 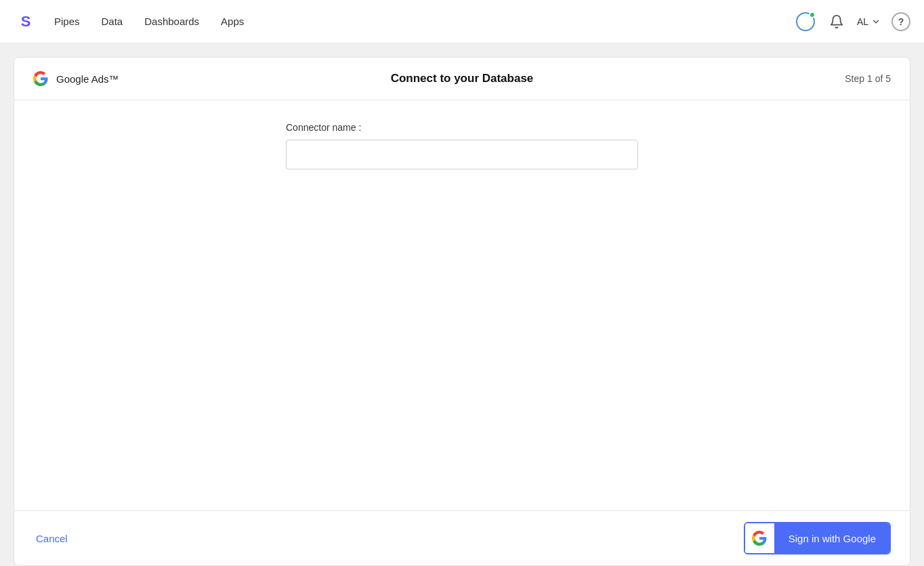 What do you see at coordinates (759, 538) in the screenshot?
I see `google-g-small-icon` at bounding box center [759, 538].